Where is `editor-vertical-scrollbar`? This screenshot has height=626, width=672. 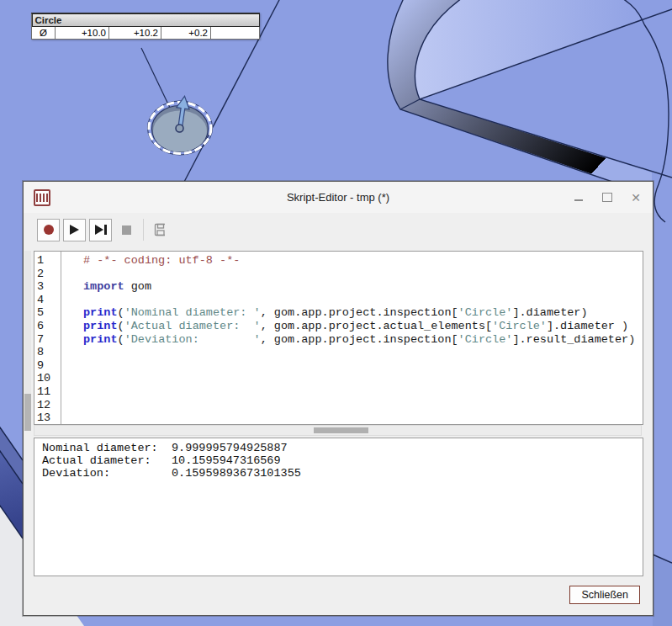
editor-vertical-scrollbar is located at coordinates (28, 337).